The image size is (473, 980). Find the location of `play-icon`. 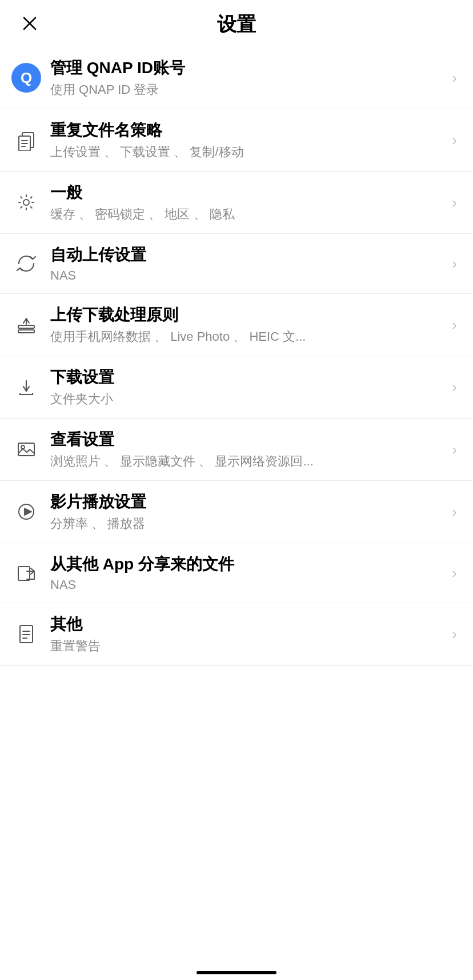

play-icon is located at coordinates (26, 512).